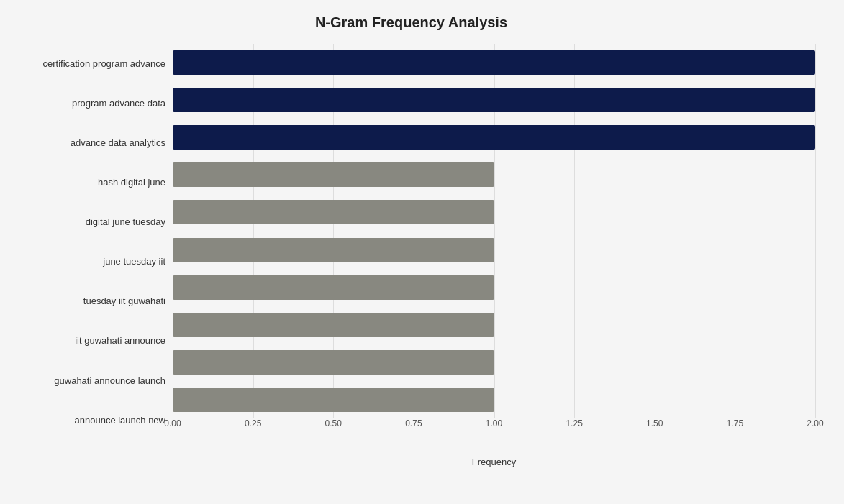 The width and height of the screenshot is (844, 504). Describe the element at coordinates (119, 104) in the screenshot. I see `y-label: program advance data` at that location.